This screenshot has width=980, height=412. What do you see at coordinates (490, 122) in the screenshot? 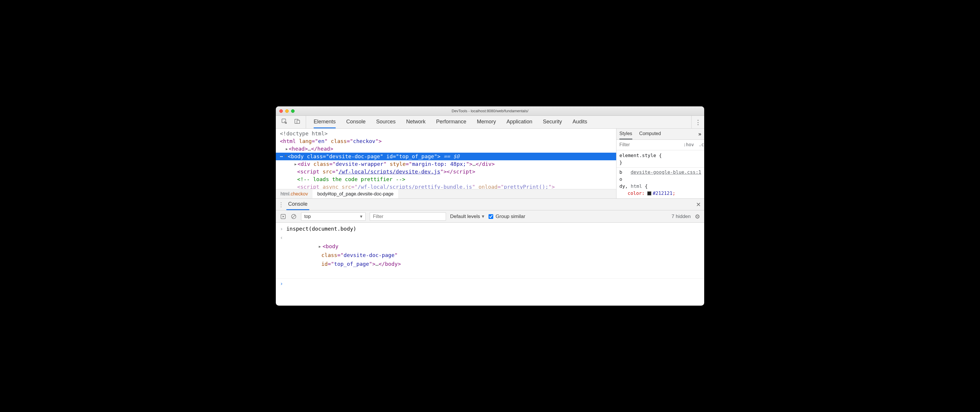
I see `main-toolbar: Elements Console Sources Network Perform…` at bounding box center [490, 122].